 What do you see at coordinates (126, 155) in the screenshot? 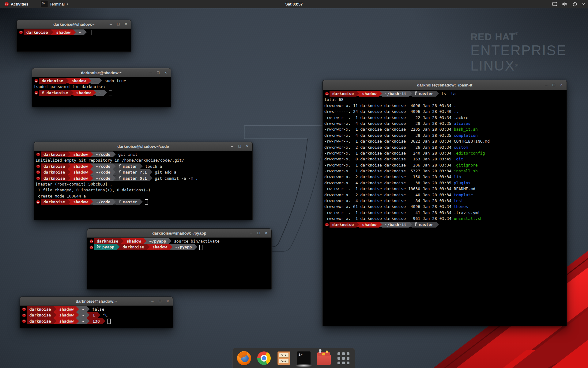
I see `terminal-text: git init` at bounding box center [126, 155].